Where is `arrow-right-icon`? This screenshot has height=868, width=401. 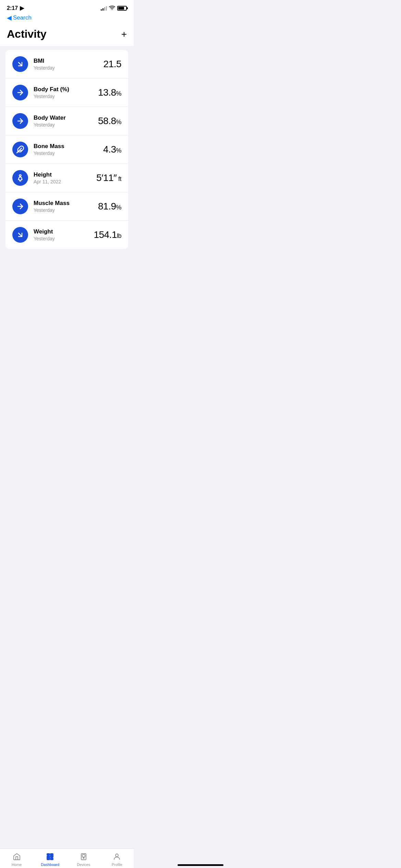 arrow-right-icon is located at coordinates (20, 93).